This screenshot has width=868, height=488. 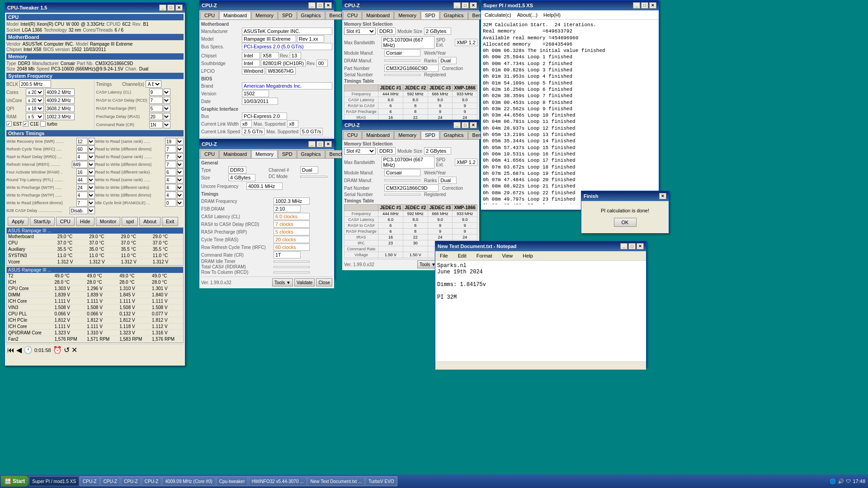 What do you see at coordinates (82, 180) in the screenshot?
I see `rtl-input` at bounding box center [82, 180].